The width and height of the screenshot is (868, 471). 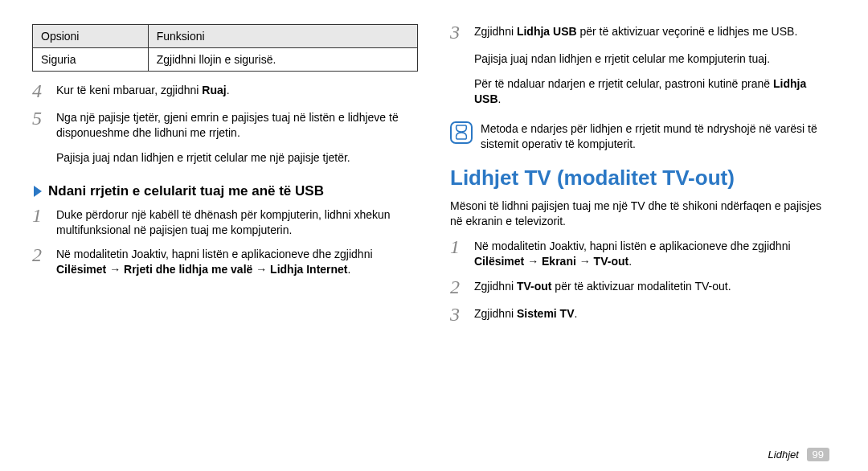 I want to click on subheading-text: Ndani rrjetin e celularit tuaj me anë të…, so click(x=186, y=191).